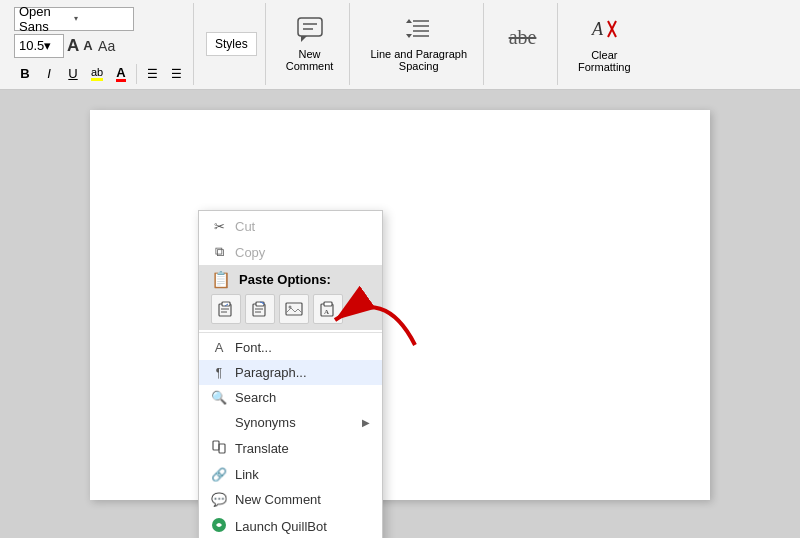  What do you see at coordinates (25, 74) in the screenshot?
I see `bold-button: B` at bounding box center [25, 74].